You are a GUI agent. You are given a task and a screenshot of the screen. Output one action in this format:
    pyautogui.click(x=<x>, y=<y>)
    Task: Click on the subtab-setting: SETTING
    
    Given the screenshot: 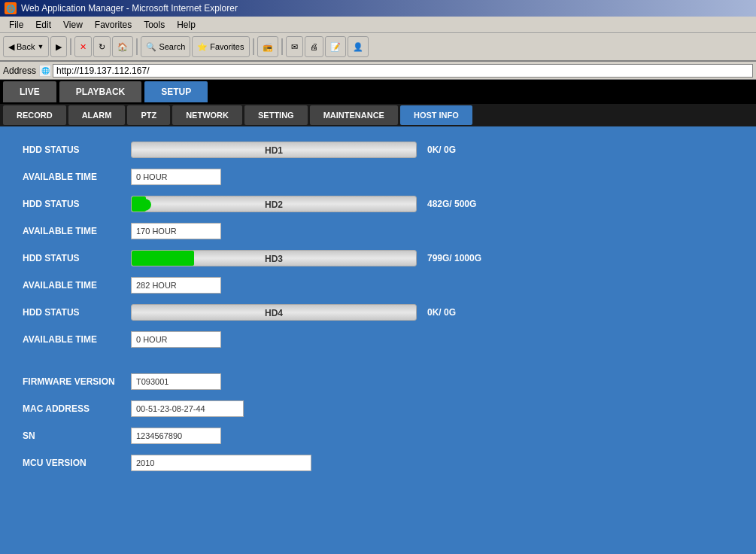 What is the action you would take?
    pyautogui.click(x=276, y=115)
    